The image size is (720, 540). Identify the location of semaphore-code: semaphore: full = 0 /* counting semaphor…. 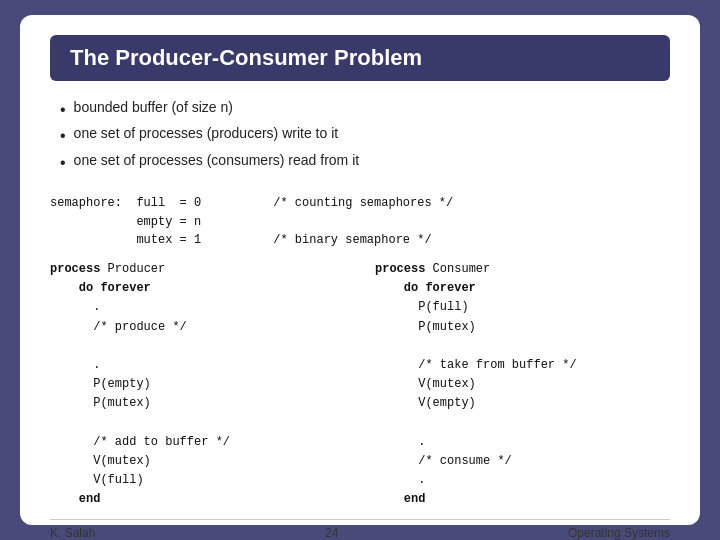
(360, 222).